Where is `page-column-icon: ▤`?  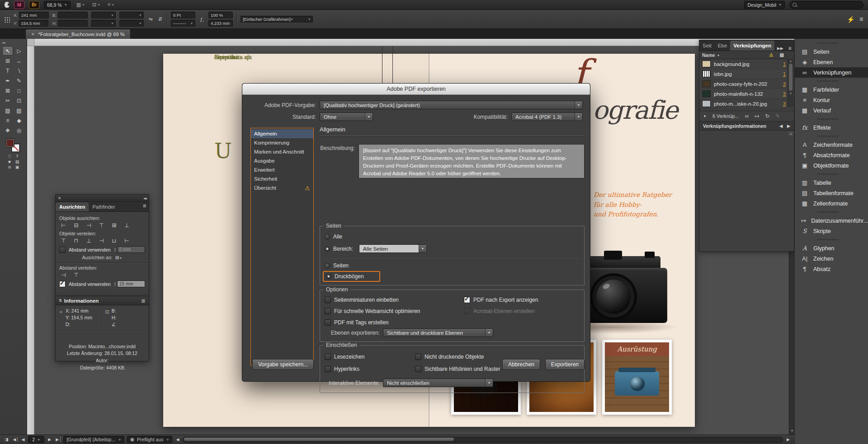 page-column-icon: ▤ is located at coordinates (782, 55).